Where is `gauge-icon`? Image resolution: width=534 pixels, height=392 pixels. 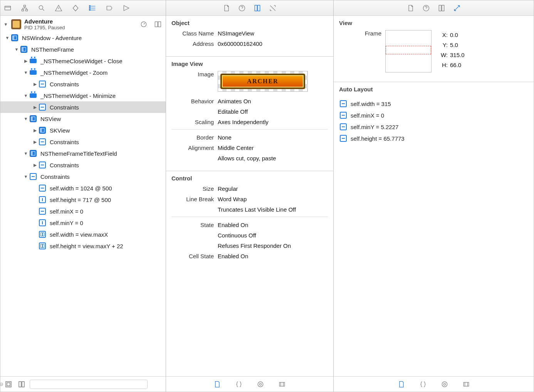
gauge-icon is located at coordinates (144, 24).